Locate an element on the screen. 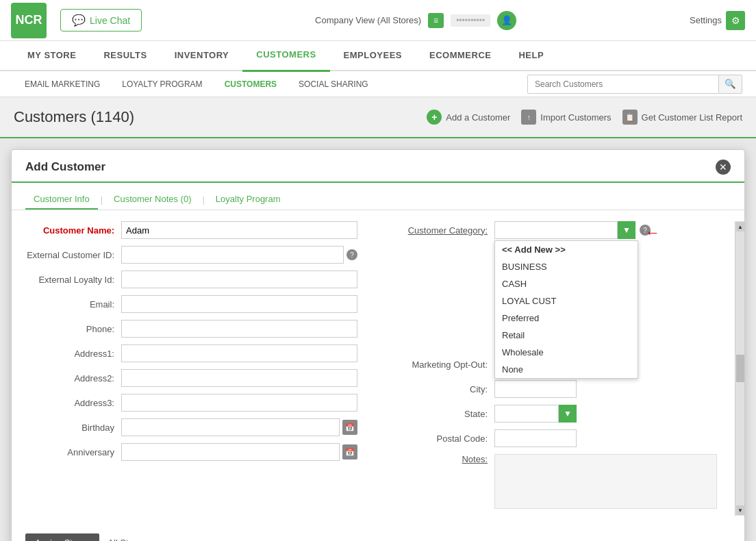 This screenshot has width=756, height=541. dropdown-item-cash: CASH is located at coordinates (566, 284).